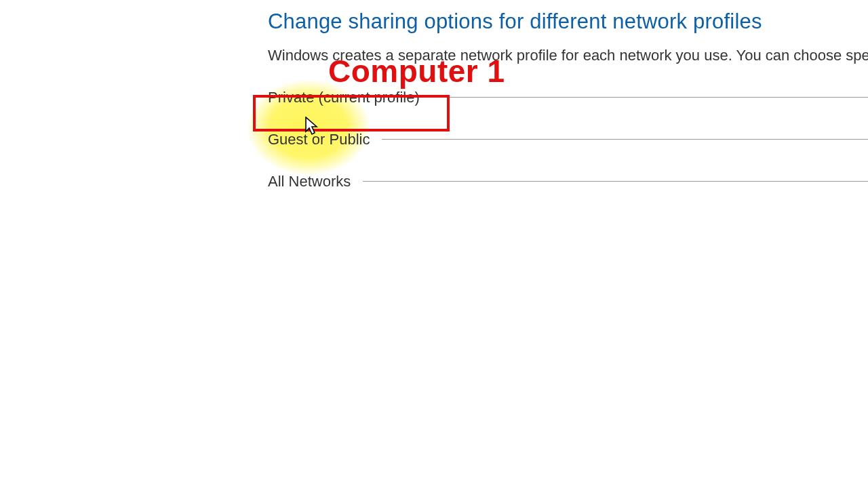 Image resolution: width=868 pixels, height=488 pixels. I want to click on profile-all-networks-label: All Networks, so click(314, 182).